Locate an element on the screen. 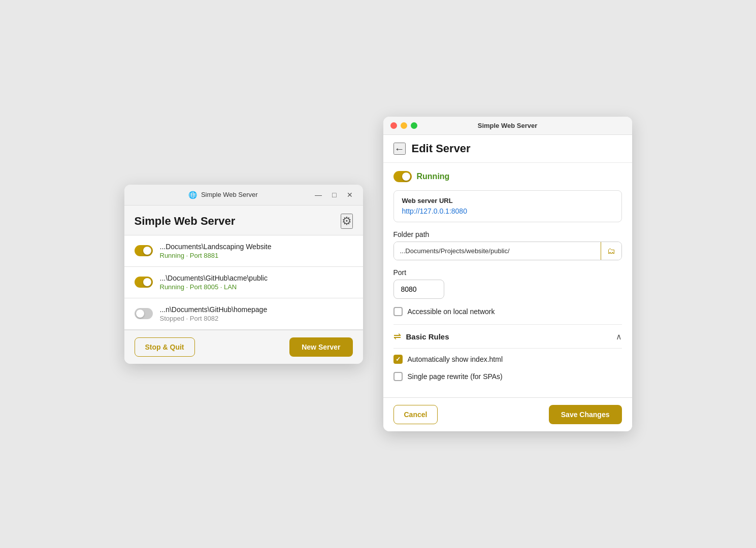  server-info: ...n\Documents\GitHub\homepageStopped · … is located at coordinates (256, 314).